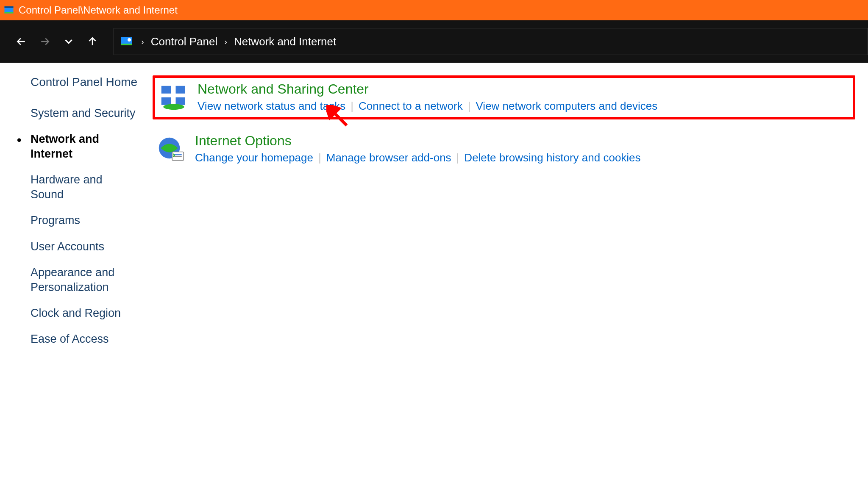 This screenshot has width=868, height=488. What do you see at coordinates (411, 106) in the screenshot?
I see `task-link: Connect to a network` at bounding box center [411, 106].